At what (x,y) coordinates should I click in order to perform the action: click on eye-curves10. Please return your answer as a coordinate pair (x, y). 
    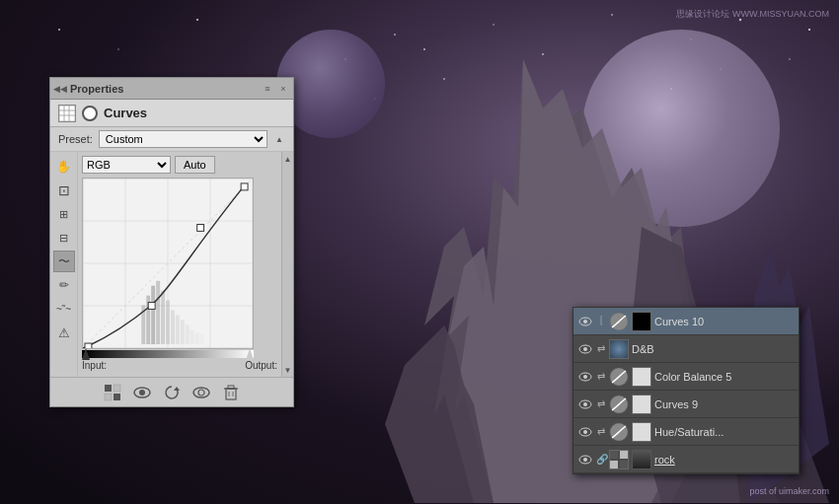
    Looking at the image, I should click on (585, 322).